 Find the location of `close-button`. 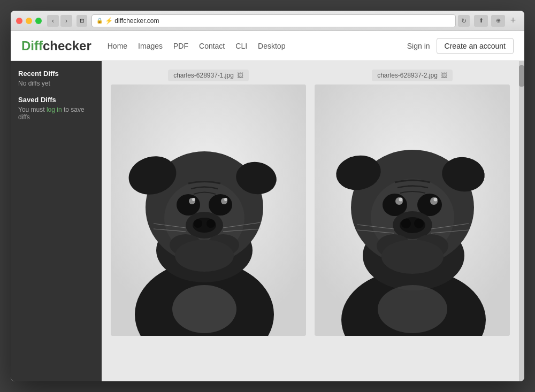

close-button is located at coordinates (19, 21).